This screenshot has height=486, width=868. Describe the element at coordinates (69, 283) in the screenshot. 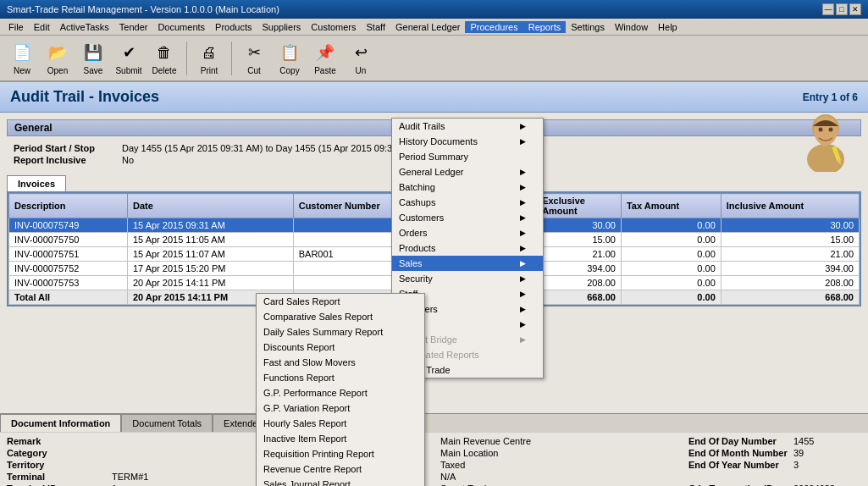

I see `cell-0: INV-000075753` at that location.